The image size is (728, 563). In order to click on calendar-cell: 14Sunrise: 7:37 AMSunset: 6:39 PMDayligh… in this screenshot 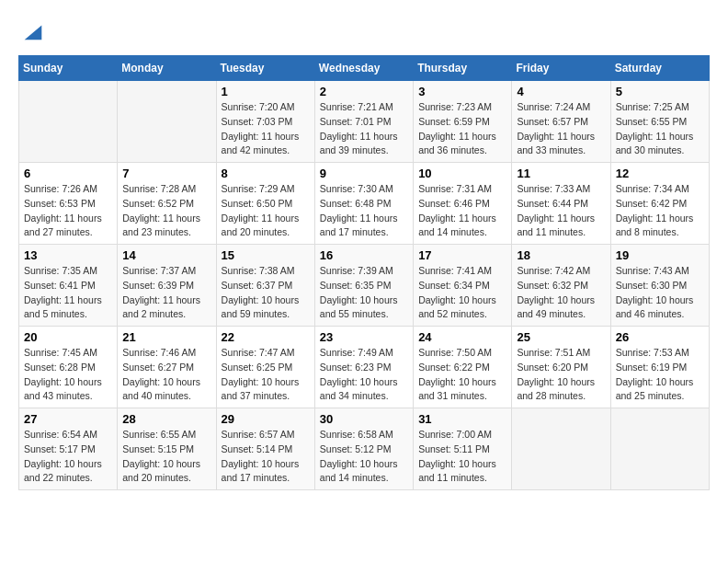, I will do `click(167, 285)`.